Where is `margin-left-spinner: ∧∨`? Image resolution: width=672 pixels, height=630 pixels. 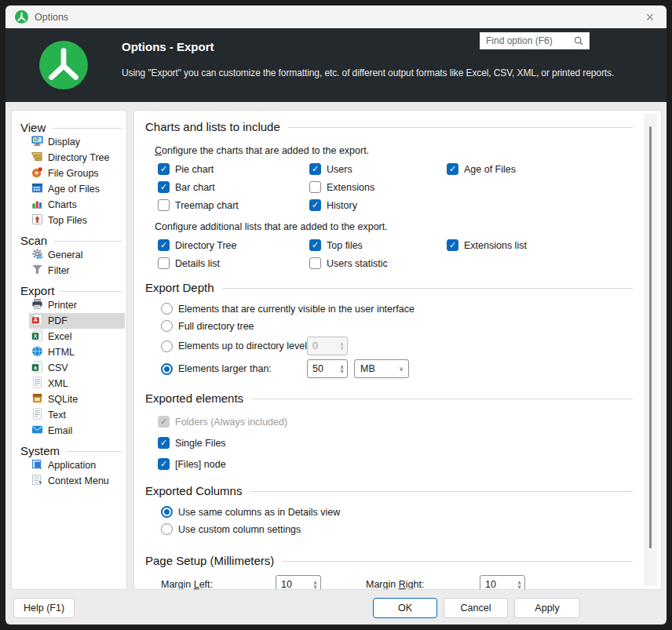 margin-left-spinner: ∧∨ is located at coordinates (298, 582).